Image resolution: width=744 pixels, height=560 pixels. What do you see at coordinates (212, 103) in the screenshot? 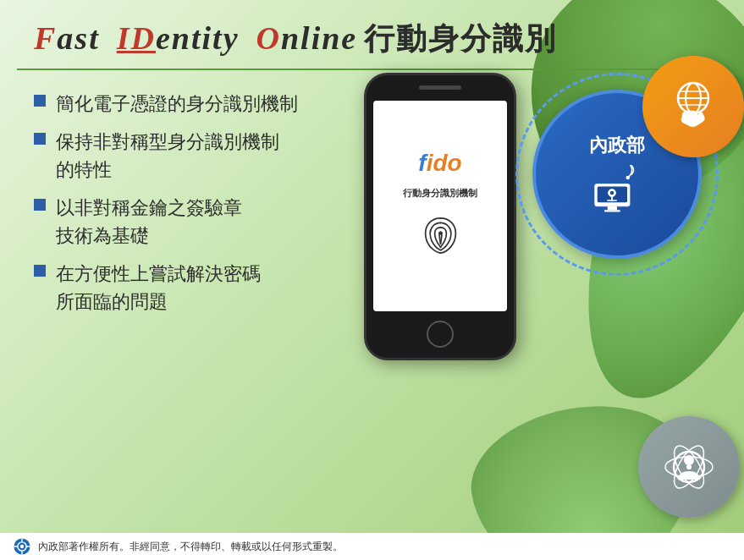
I see `bullet-item-1: 簡化電子憑證的身分識別機制` at bounding box center [212, 103].